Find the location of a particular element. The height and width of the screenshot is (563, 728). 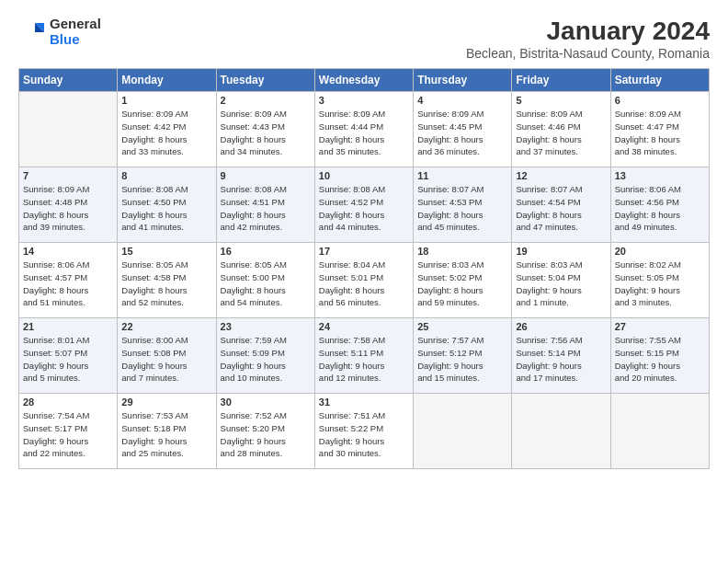

day-info: Sunrise: 7:59 AM Sunset: 5:09 PM Dayligh… is located at coordinates (266, 359).